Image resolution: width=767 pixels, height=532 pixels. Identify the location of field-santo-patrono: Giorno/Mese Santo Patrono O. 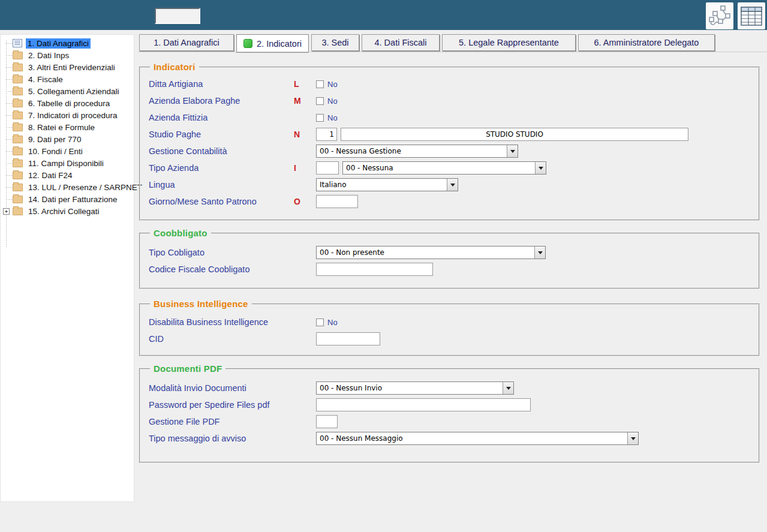
(453, 202).